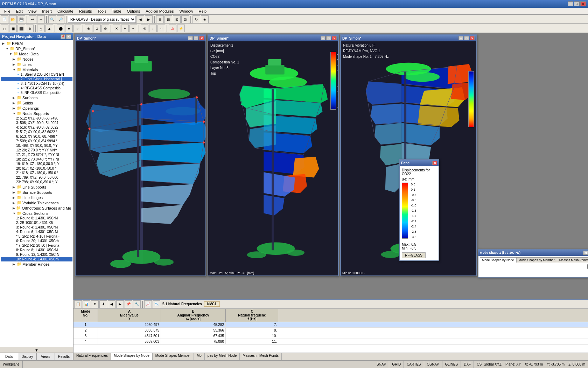 The height and width of the screenshot is (368, 588). What do you see at coordinates (586, 253) in the screenshot?
I see `ms-prev: ◀` at bounding box center [586, 253].